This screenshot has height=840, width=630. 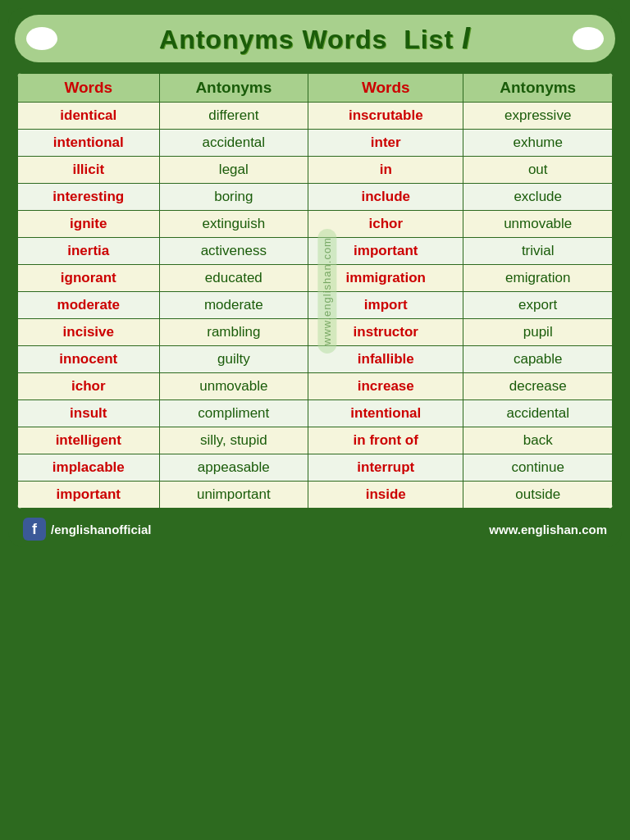 I want to click on word-cell: in front of, so click(x=386, y=441).